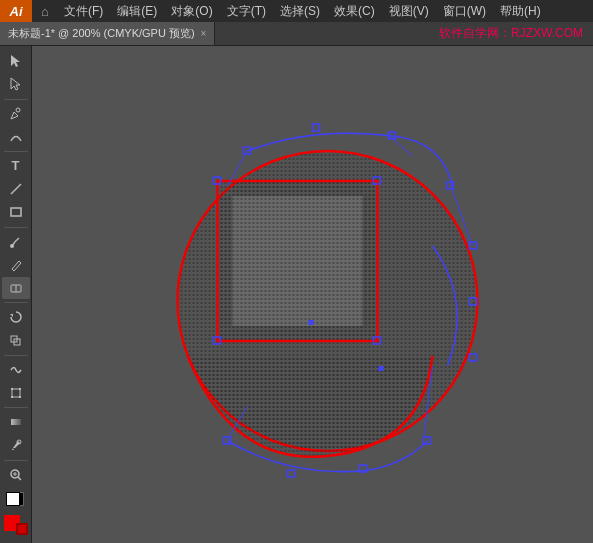 The width and height of the screenshot is (593, 543). I want to click on ai-logo: Ai, so click(16, 11).